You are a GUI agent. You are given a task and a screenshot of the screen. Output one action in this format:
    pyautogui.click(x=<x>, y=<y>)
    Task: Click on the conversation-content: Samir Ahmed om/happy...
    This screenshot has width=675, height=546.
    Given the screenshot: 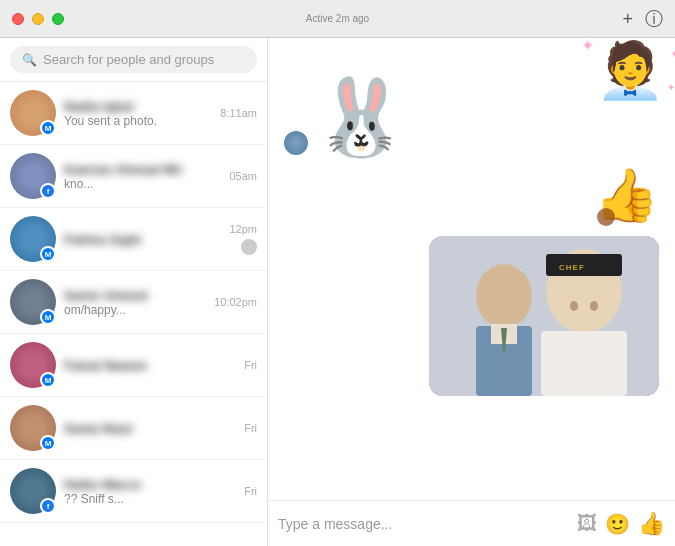 What is the action you would take?
    pyautogui.click(x=135, y=302)
    